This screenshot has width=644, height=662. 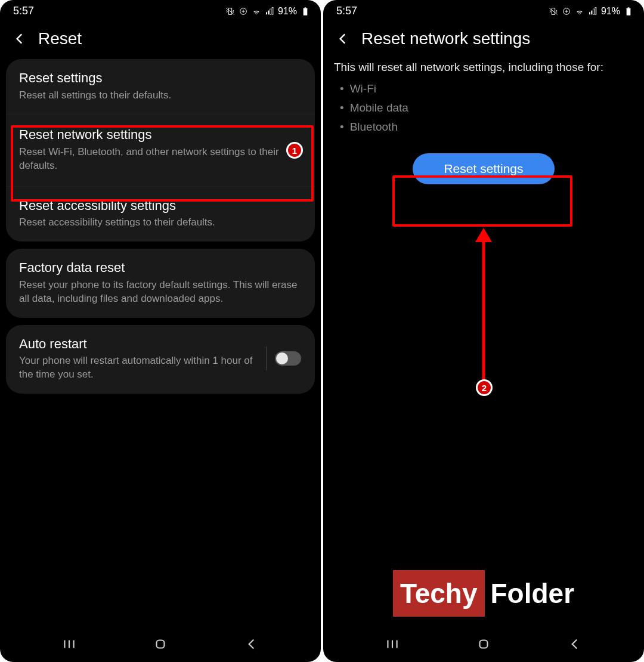 I want to click on item-factory-data-reset: Factory data reset Reset your phone to i…, so click(x=160, y=283).